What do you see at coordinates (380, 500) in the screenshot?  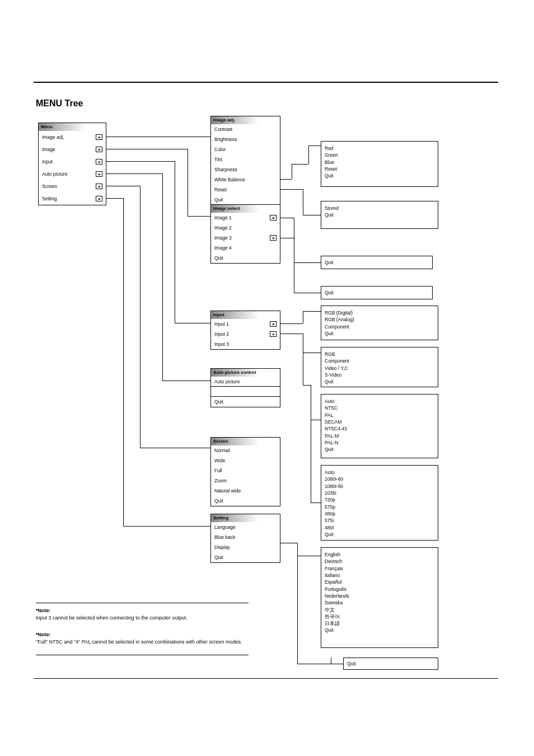 I see `list-item: 720p` at bounding box center [380, 500].